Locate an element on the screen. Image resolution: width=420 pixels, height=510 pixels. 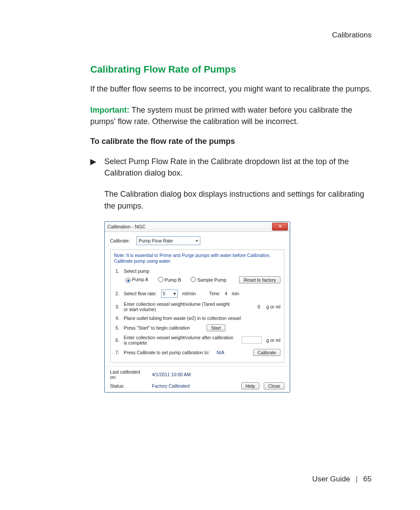
procedure-step: ▶ Select Pump Flow Rate in the Calibrate… is located at coordinates (231, 167).